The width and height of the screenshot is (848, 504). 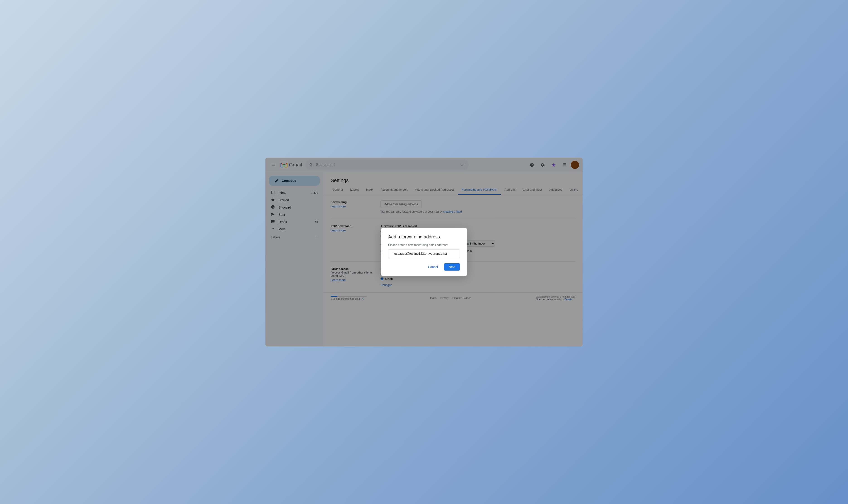 I want to click on cancel-button: Cancel, so click(x=433, y=267).